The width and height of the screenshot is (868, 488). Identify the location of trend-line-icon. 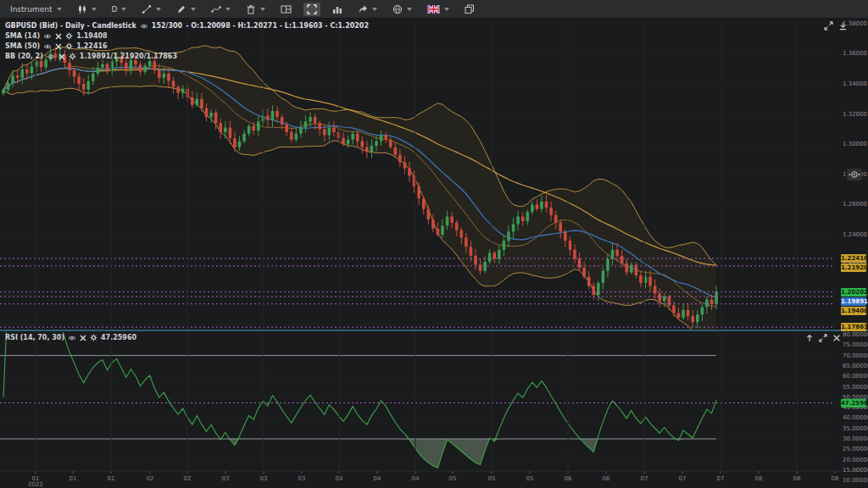
(147, 9).